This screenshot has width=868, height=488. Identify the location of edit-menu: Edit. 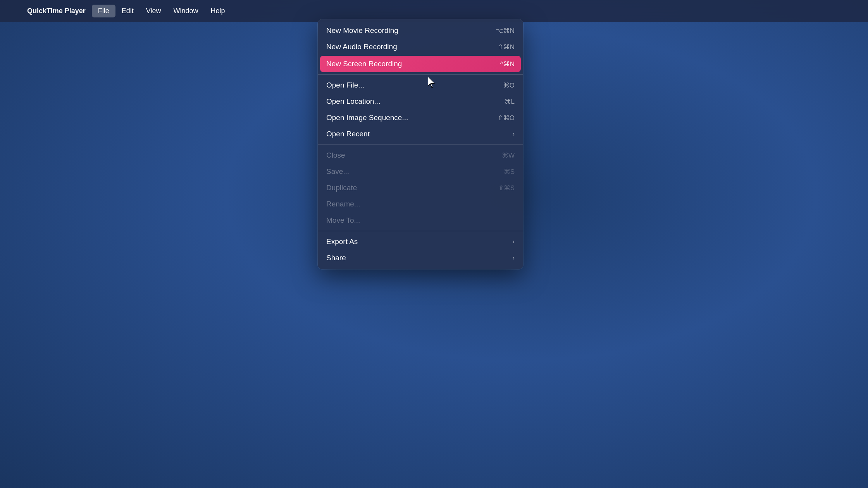
(128, 11).